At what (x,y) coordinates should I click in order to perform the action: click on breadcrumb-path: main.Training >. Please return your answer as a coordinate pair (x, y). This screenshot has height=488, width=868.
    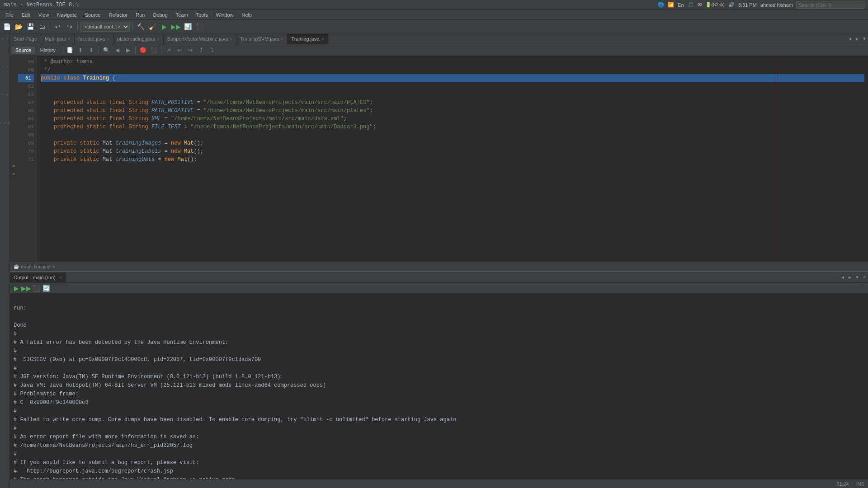
    Looking at the image, I should click on (38, 267).